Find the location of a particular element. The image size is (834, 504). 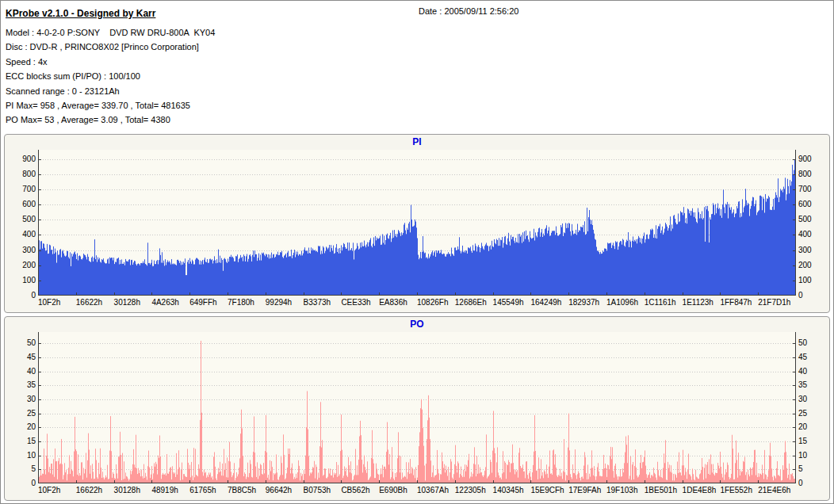

x-axis-label: EA836h is located at coordinates (393, 303).